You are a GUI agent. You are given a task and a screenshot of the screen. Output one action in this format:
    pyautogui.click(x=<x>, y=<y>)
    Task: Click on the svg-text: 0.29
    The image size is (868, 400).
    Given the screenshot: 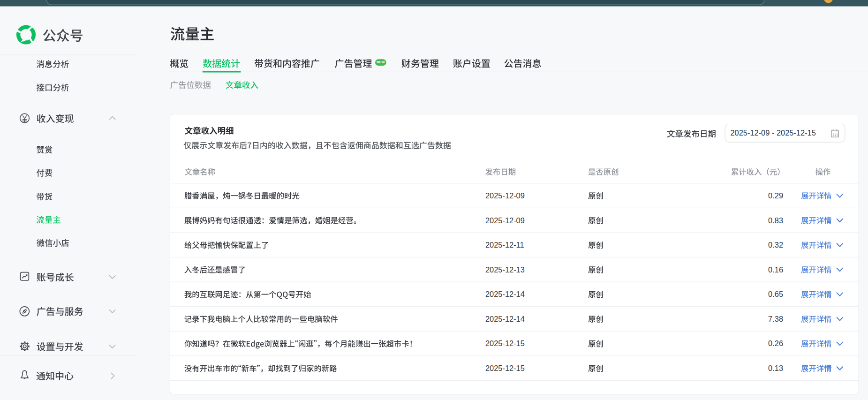 What is the action you would take?
    pyautogui.click(x=776, y=196)
    